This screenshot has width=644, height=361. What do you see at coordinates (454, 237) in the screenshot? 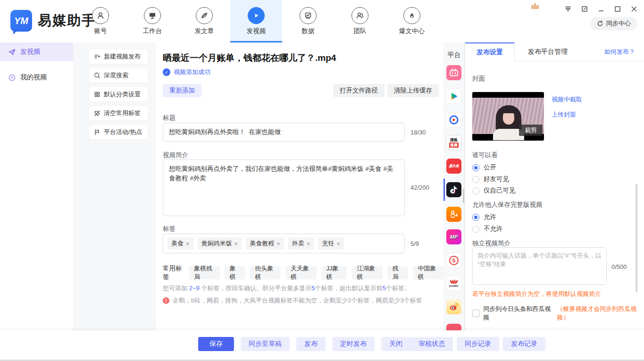
I see `platform-dafeng-mp-icon: MP` at bounding box center [454, 237].